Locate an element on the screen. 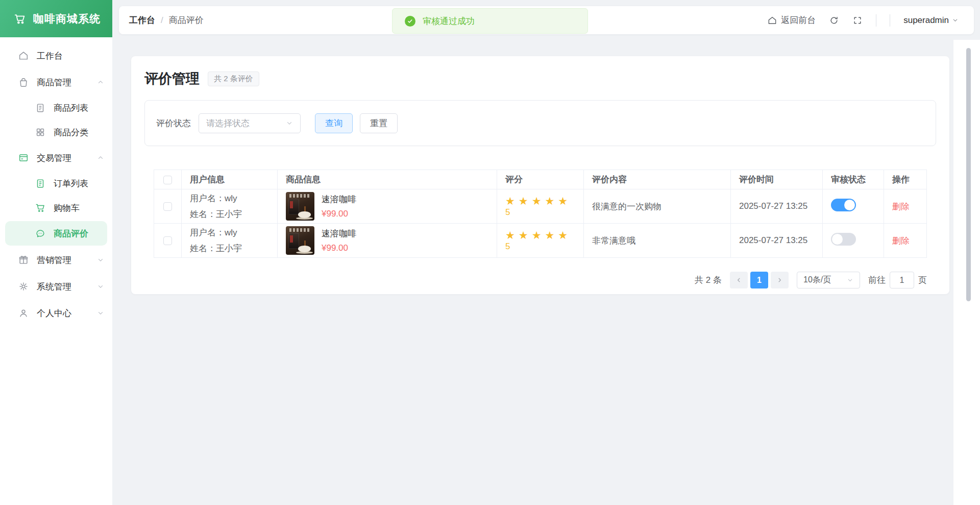 Image resolution: width=980 pixels, height=505 pixels. product-cell: 速溶咖啡 ¥99.00 is located at coordinates (387, 206).